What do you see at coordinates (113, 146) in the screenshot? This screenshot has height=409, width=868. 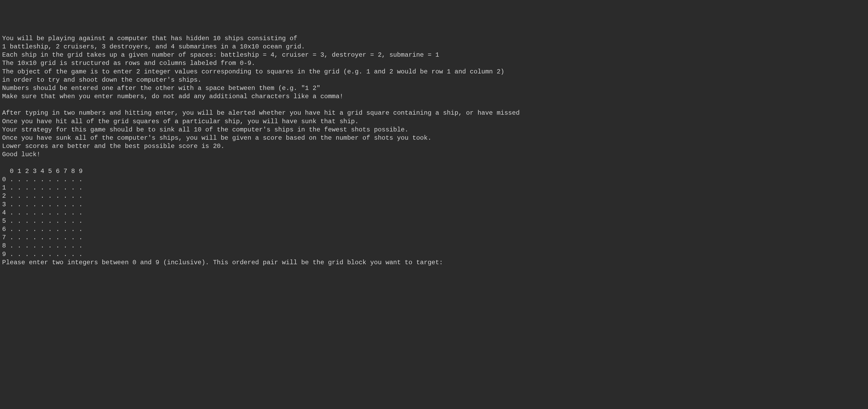 I see `instruction-line: Lower scores are better and the best pos…` at bounding box center [113, 146].